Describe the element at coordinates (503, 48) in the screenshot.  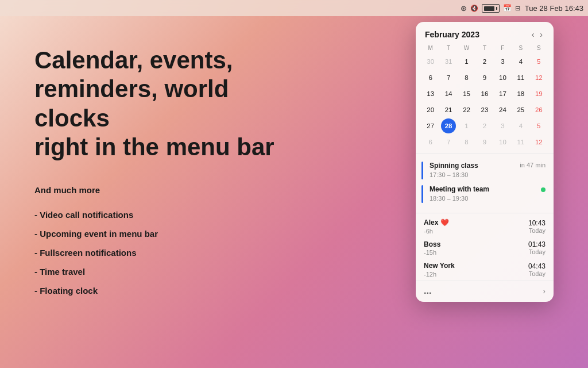
I see `dow-fri: F` at that location.